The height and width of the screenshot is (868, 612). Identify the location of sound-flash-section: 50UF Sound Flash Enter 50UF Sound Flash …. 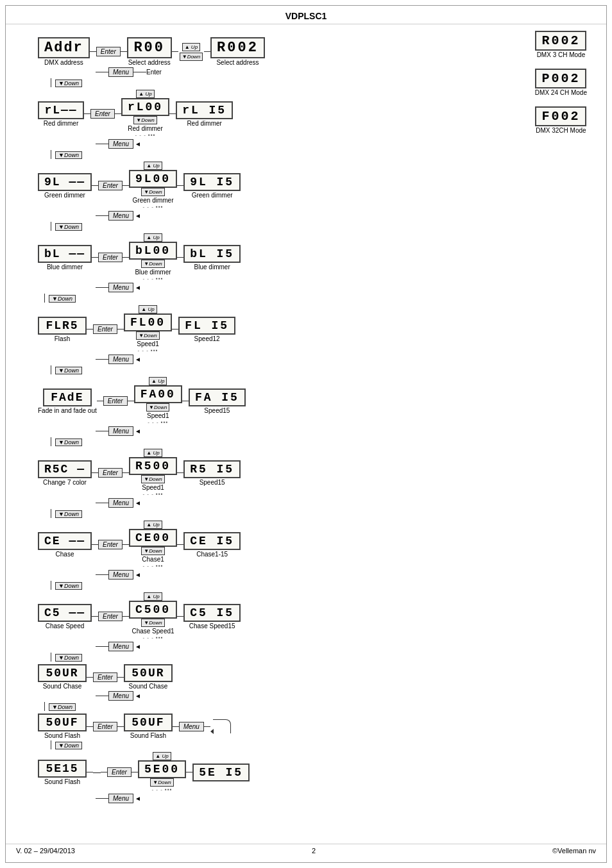
(271, 731).